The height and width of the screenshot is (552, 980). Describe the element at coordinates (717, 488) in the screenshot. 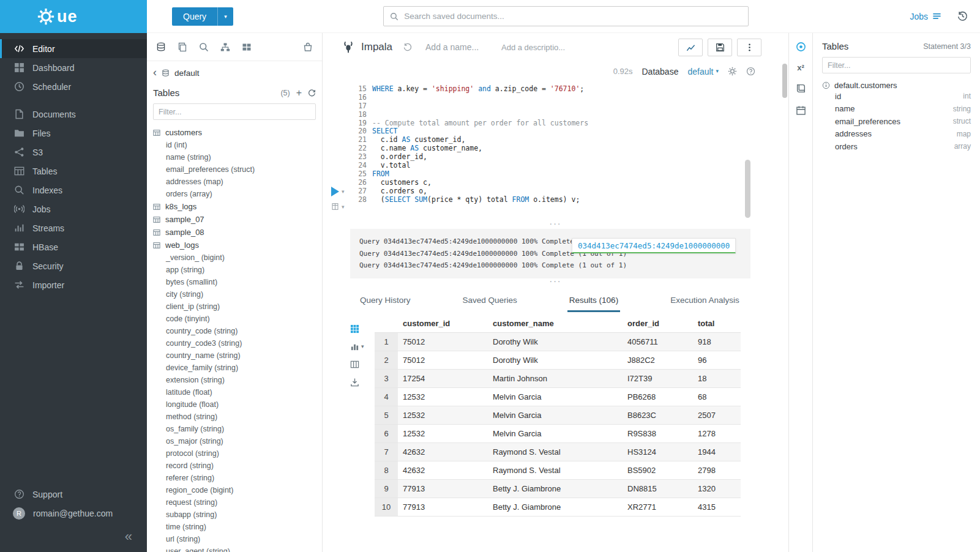

I see `results-cell: 1320` at that location.